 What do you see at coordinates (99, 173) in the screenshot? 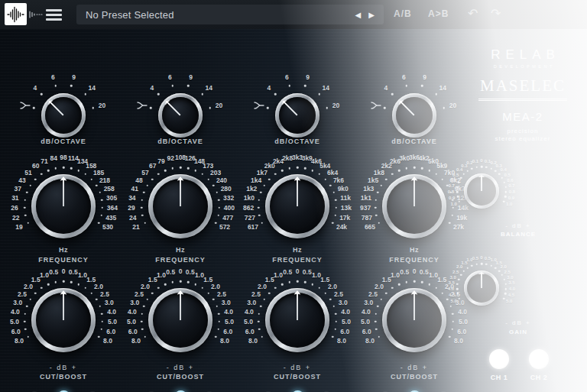
I see `tick-label: 185` at bounding box center [99, 173].